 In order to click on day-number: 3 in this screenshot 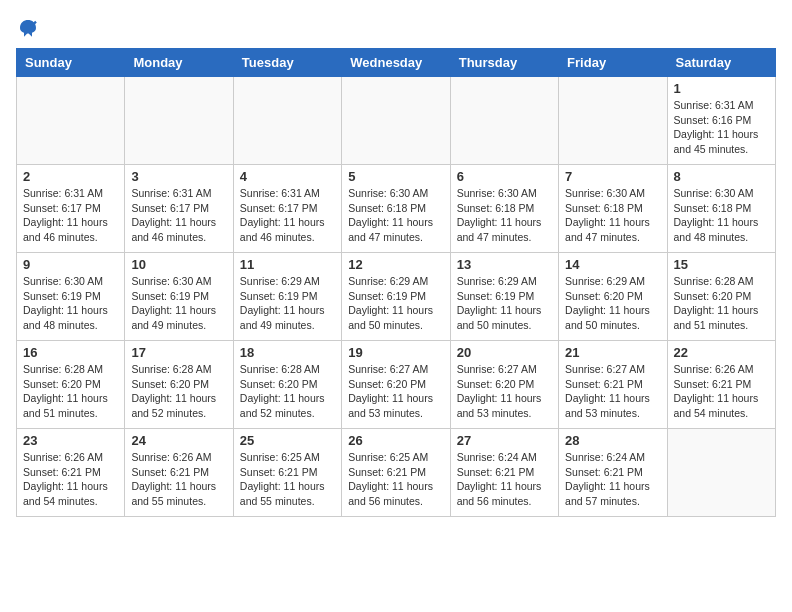, I will do `click(178, 176)`.